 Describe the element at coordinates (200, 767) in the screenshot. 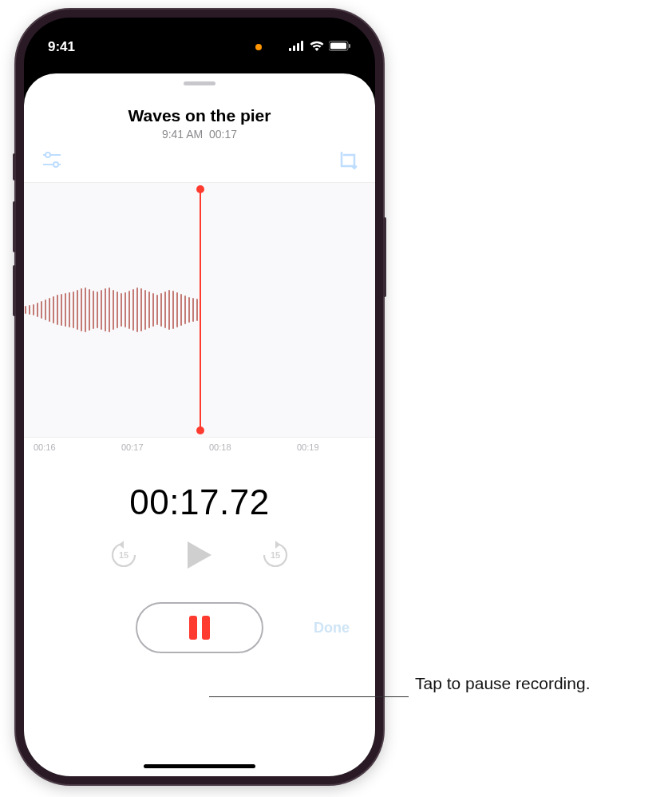

I see `home-indicator` at that location.